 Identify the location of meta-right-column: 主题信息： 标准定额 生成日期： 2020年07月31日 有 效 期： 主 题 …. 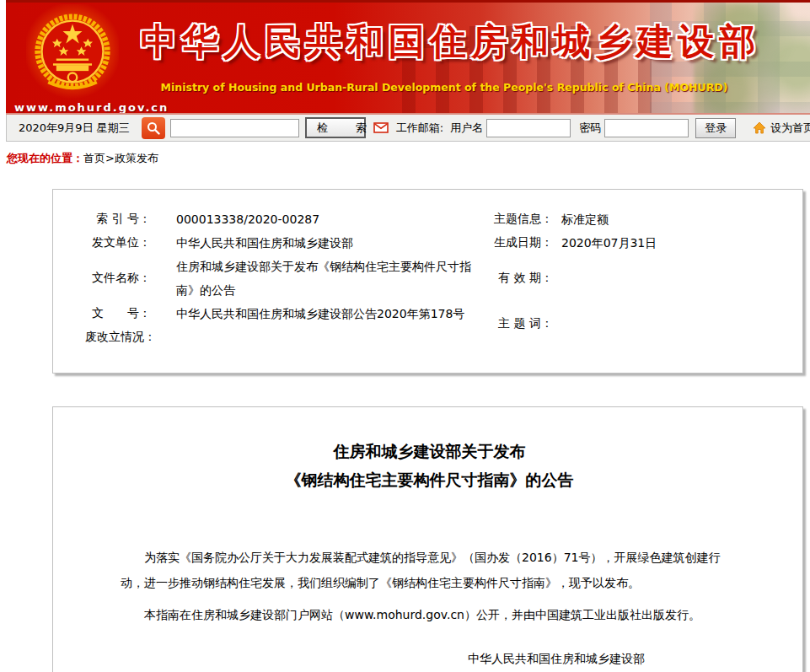
(641, 278).